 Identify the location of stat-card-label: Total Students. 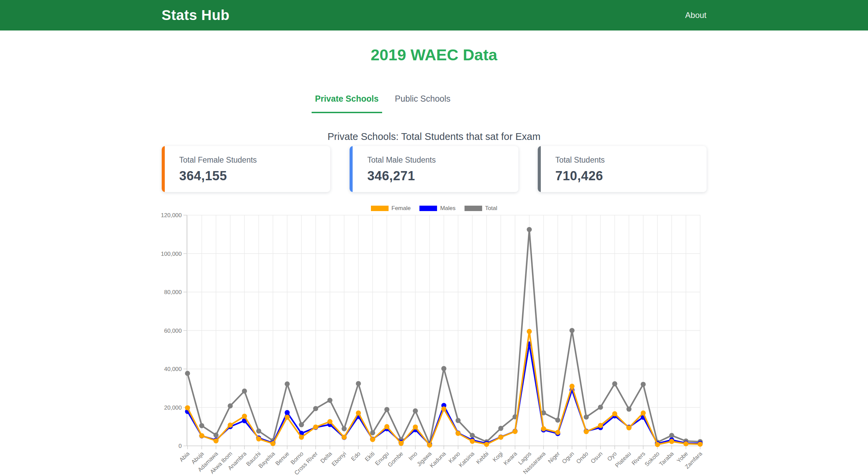
(631, 160).